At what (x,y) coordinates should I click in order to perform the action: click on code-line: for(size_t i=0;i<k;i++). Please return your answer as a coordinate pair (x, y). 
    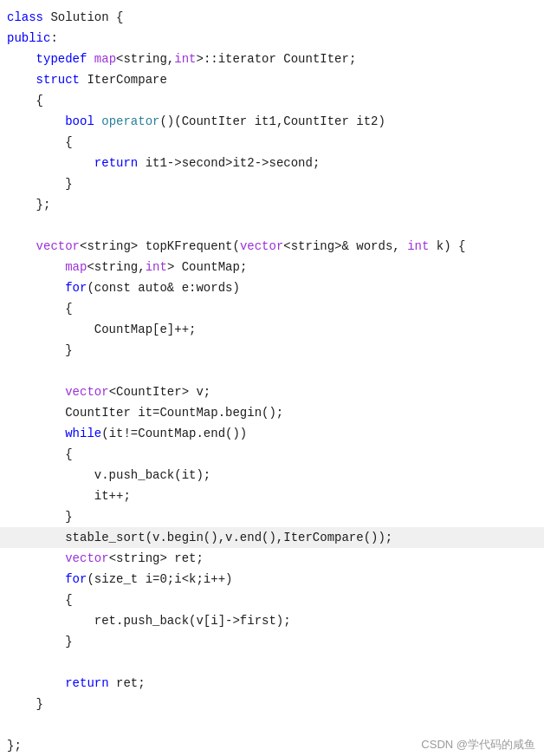
    Looking at the image, I should click on (272, 579).